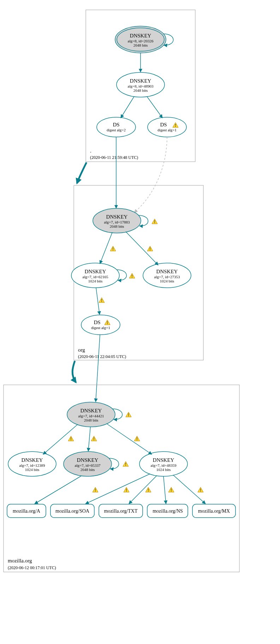  What do you see at coordinates (82, 173) in the screenshot?
I see `delegation-root-org` at bounding box center [82, 173].